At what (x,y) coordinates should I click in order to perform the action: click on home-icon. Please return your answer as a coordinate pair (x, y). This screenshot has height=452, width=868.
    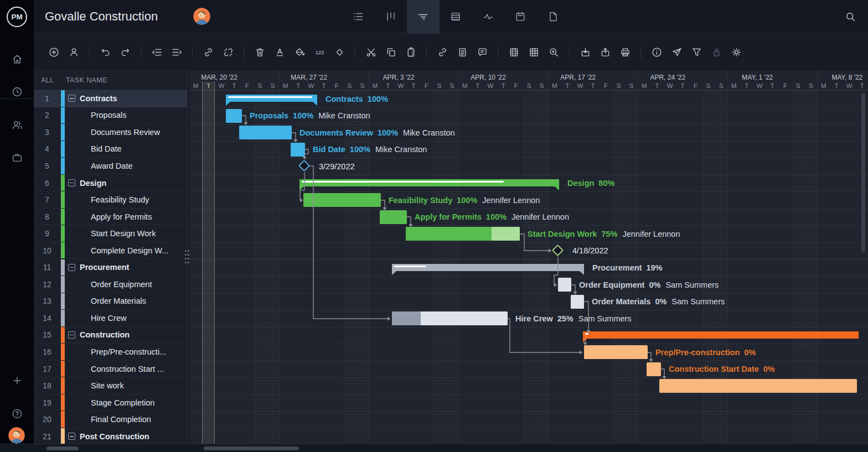
    Looking at the image, I should click on (17, 59).